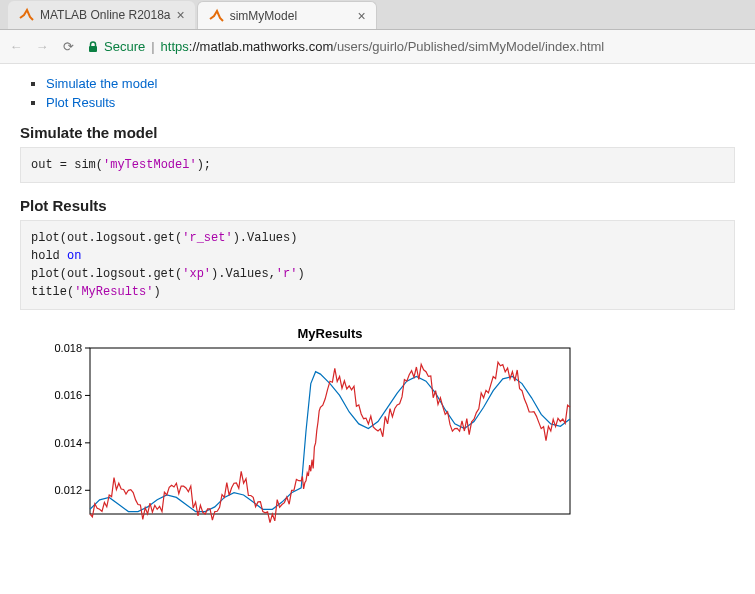 The image size is (755, 594). I want to click on reload-icon: ⟳, so click(68, 46).